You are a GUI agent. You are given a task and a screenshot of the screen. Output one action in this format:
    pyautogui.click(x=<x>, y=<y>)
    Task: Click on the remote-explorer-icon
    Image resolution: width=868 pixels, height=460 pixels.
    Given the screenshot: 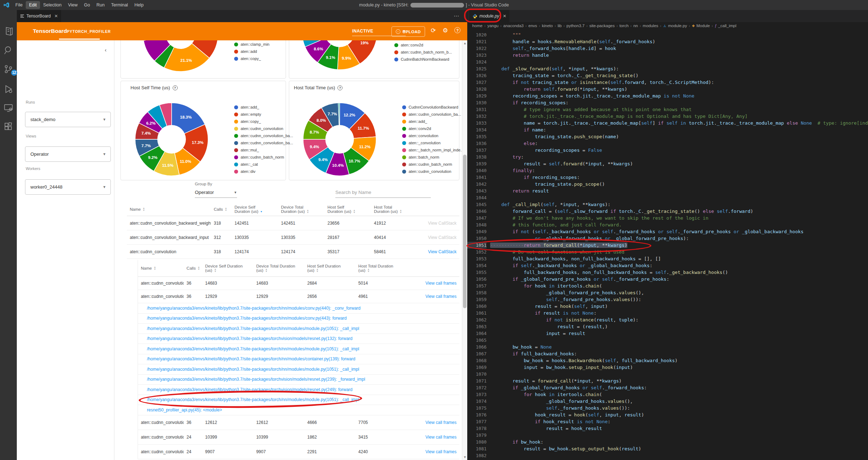 What is the action you would take?
    pyautogui.click(x=9, y=108)
    